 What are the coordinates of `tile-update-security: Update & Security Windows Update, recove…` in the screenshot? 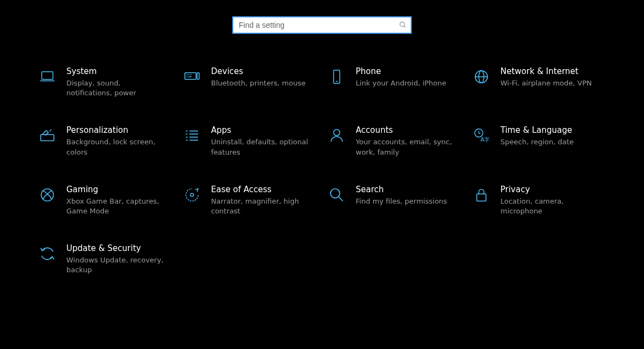 It's located at (105, 259).